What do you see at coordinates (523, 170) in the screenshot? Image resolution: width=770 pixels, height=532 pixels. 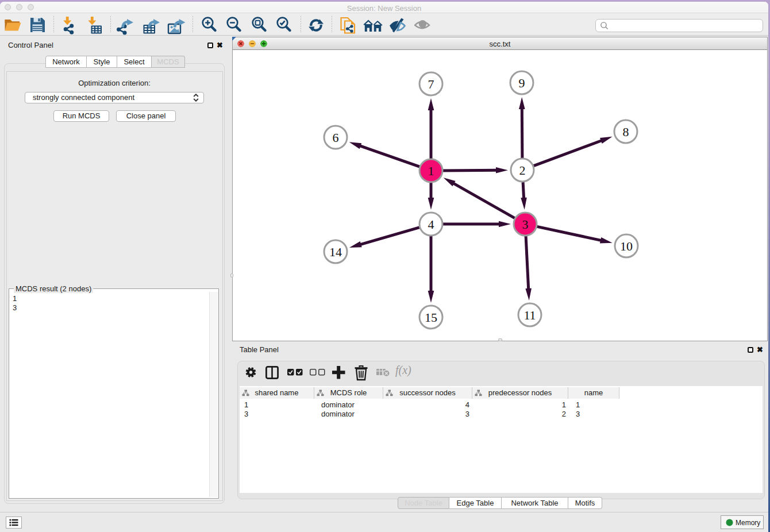 I see `svg-text: 2` at bounding box center [523, 170].